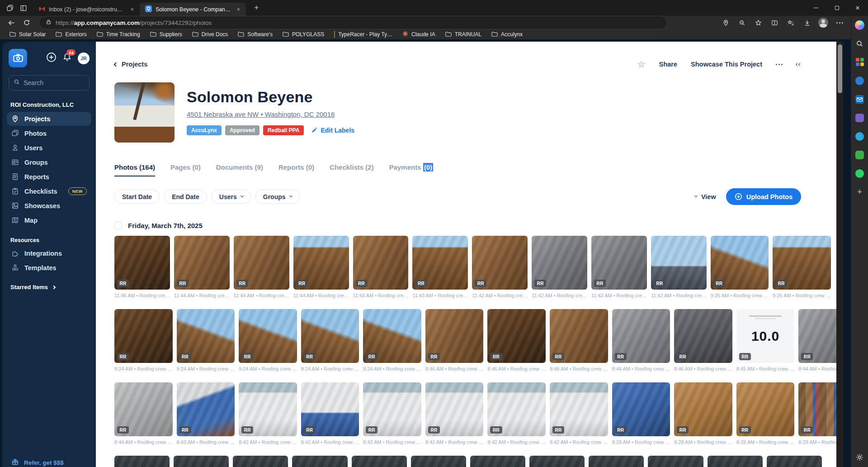 The height and width of the screenshot is (467, 868). I want to click on lock-icon, so click(49, 23).